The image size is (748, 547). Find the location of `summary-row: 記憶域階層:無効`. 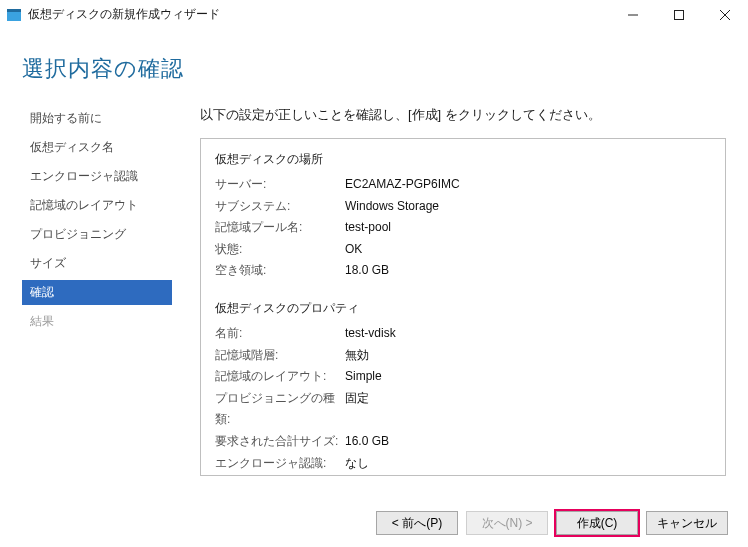

summary-row: 記憶域階層:無効 is located at coordinates (463, 356).